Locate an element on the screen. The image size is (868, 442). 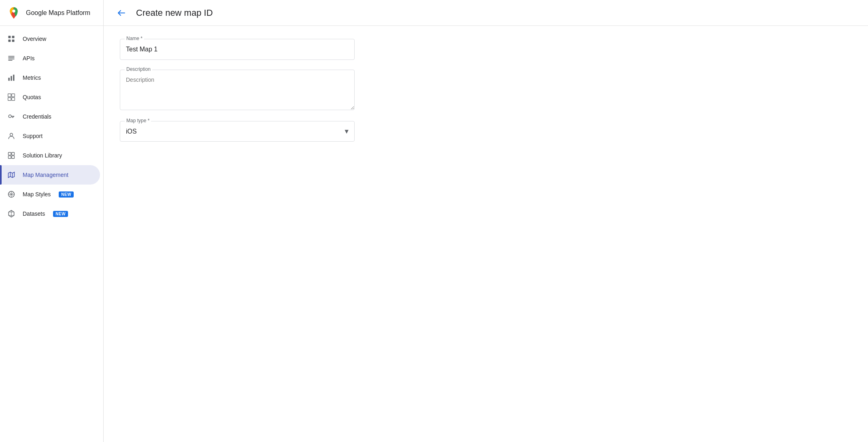
sidebar-item-overview: Overview is located at coordinates (50, 39).